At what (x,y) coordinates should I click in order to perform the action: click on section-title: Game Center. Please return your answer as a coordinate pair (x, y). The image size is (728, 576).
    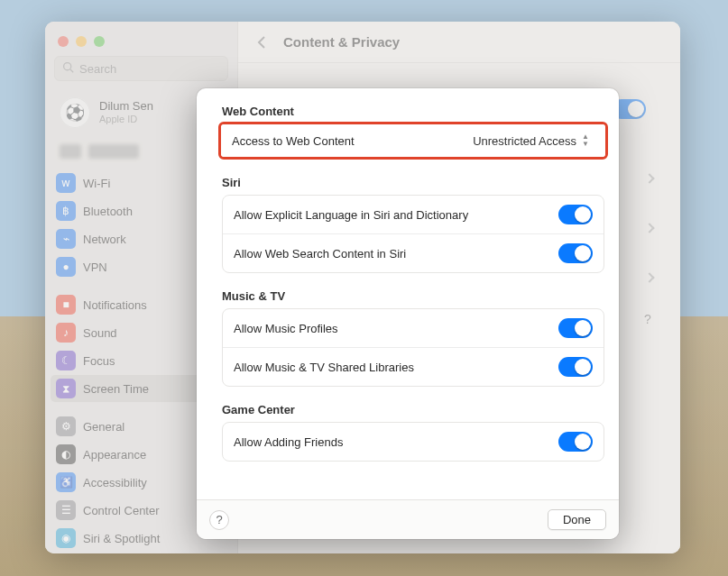
    Looking at the image, I should click on (413, 409).